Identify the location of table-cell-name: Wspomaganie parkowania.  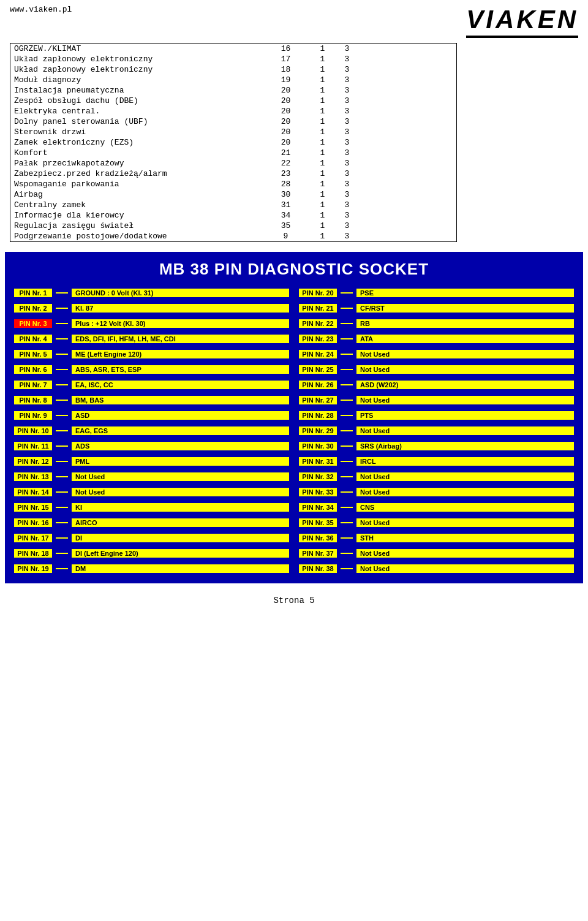
(139, 184).